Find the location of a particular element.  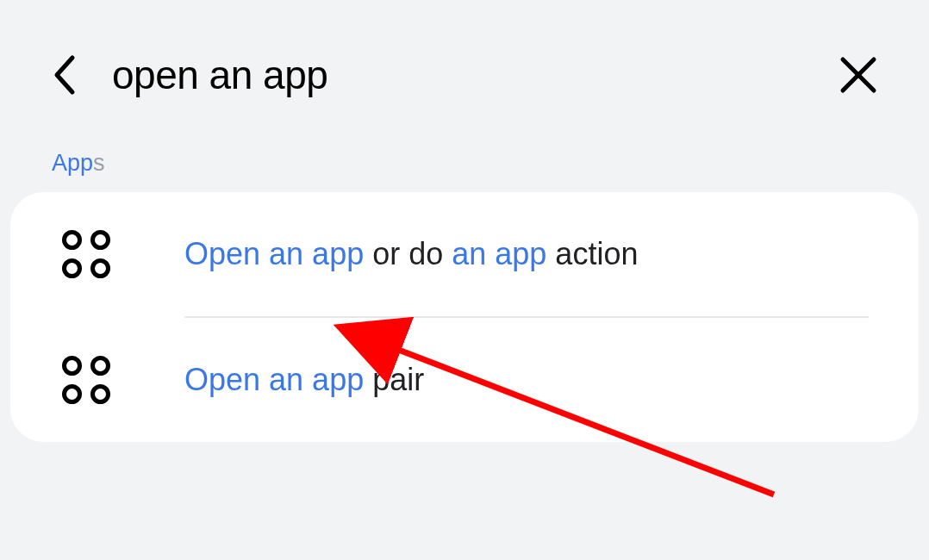

back-icon is located at coordinates (65, 75).